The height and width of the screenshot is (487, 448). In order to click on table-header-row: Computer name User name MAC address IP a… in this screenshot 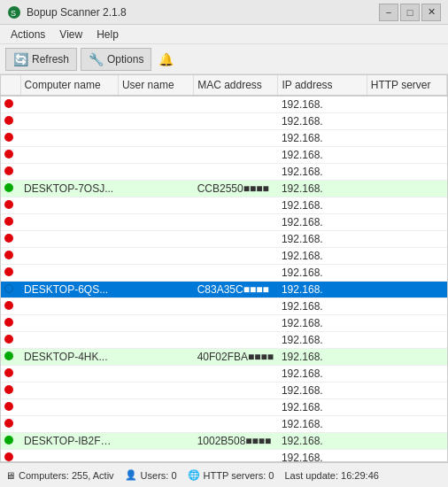, I will do `click(224, 85)`.